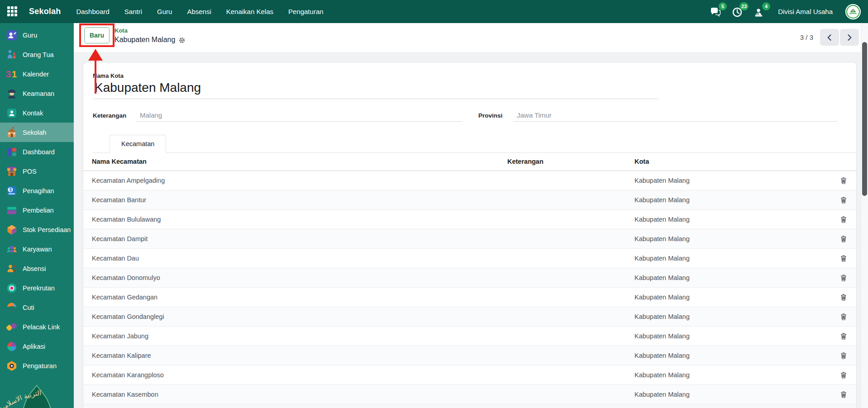 The image size is (868, 408). I want to click on sidebar-item-keamanan: Keamanan, so click(37, 93).